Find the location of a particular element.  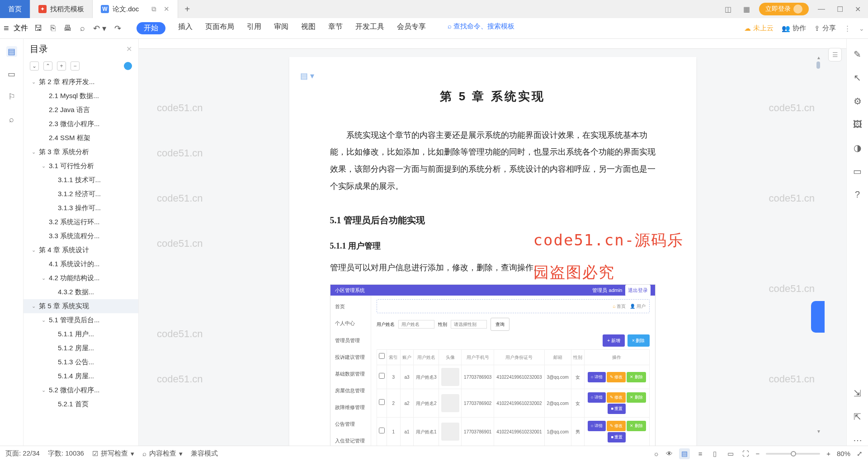

scroll-down-icon: ▼ is located at coordinates (819, 431).